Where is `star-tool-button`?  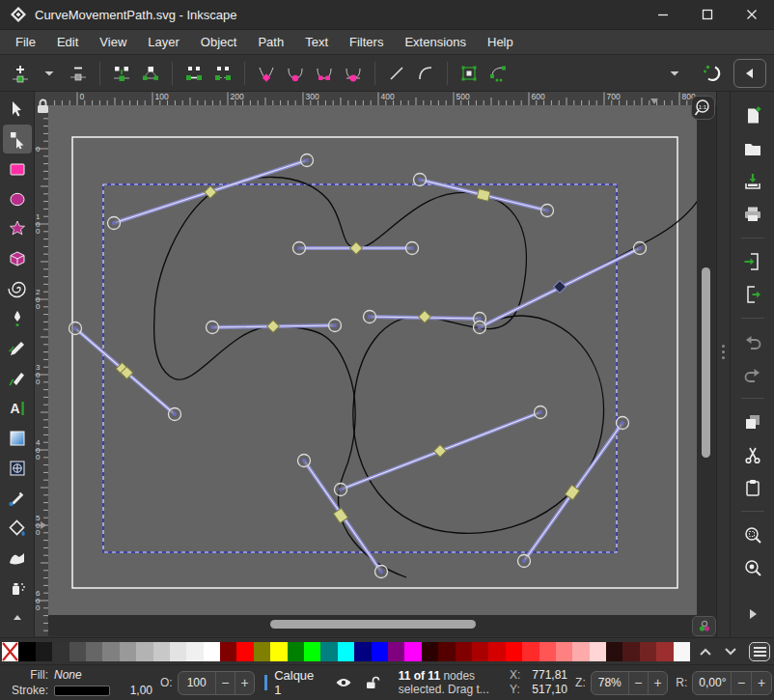 star-tool-button is located at coordinates (17, 229).